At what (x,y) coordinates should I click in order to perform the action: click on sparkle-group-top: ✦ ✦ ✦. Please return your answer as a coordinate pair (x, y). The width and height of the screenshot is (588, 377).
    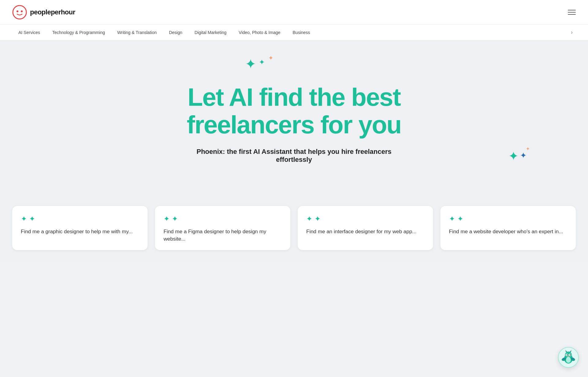
    Looking at the image, I should click on (255, 64).